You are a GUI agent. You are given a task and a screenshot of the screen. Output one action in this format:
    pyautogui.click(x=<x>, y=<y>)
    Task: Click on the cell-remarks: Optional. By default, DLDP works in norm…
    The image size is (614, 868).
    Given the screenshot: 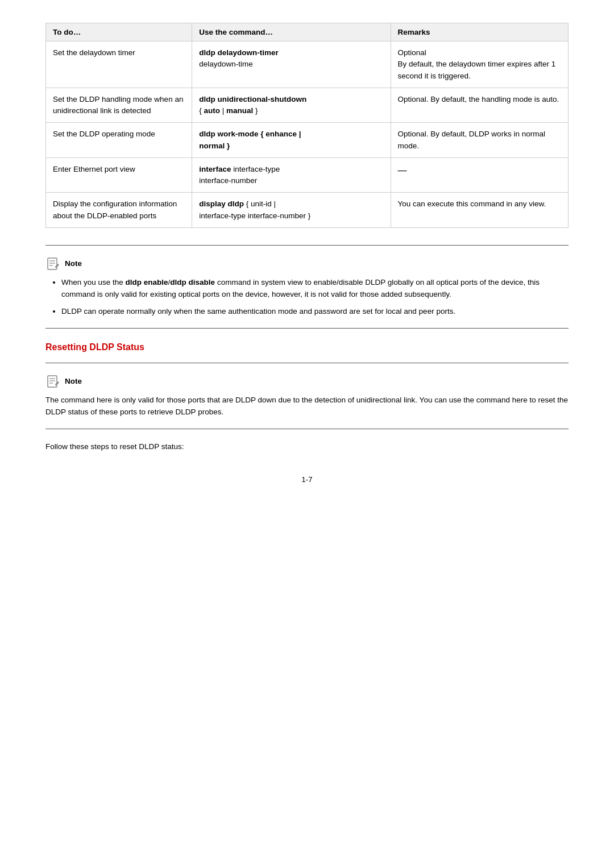 What is the action you would take?
    pyautogui.click(x=479, y=140)
    